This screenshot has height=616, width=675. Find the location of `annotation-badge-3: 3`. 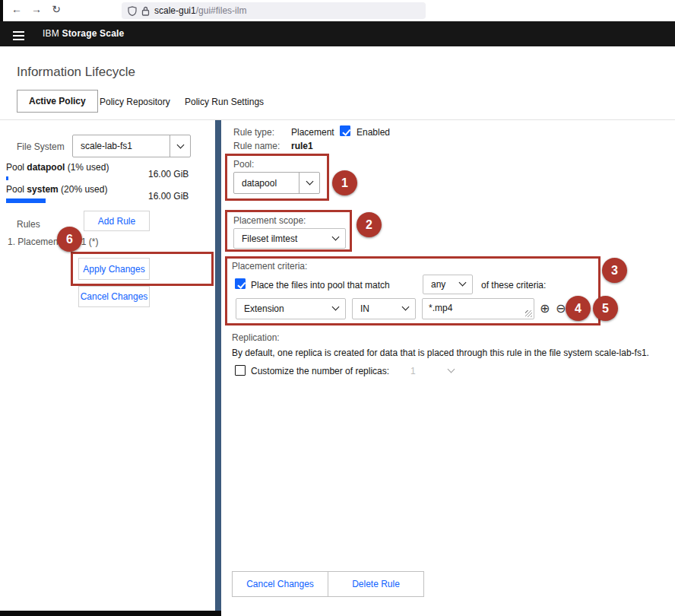

annotation-badge-3: 3 is located at coordinates (614, 271).